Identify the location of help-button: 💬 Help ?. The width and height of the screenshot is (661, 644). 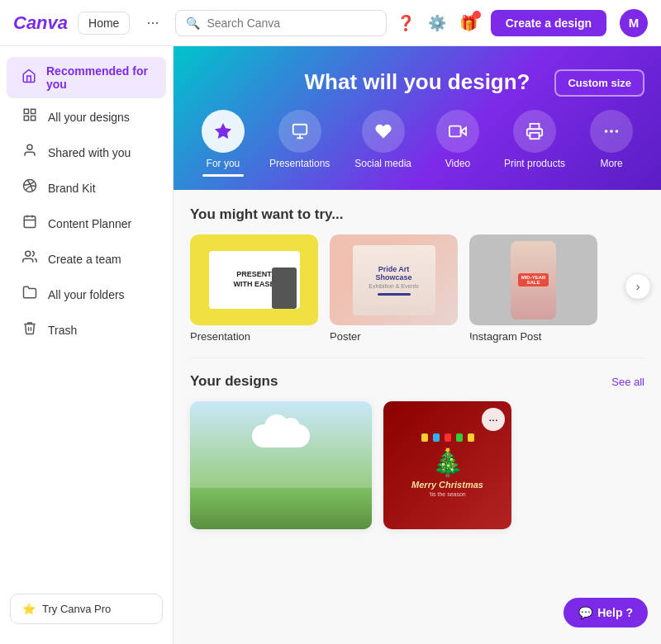
(606, 613).